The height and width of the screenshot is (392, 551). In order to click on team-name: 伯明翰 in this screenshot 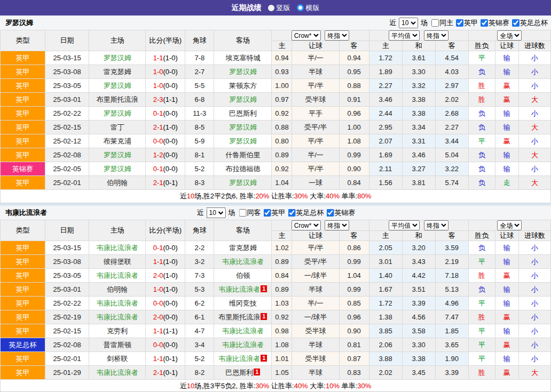, I will do `click(117, 289)`.